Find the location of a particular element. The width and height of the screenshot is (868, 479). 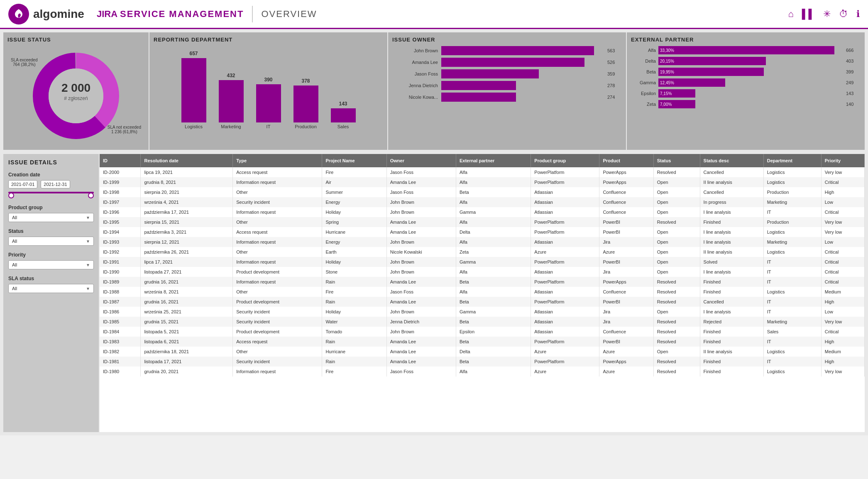

bar-group-sales: 143 Sales is located at coordinates (343, 115).